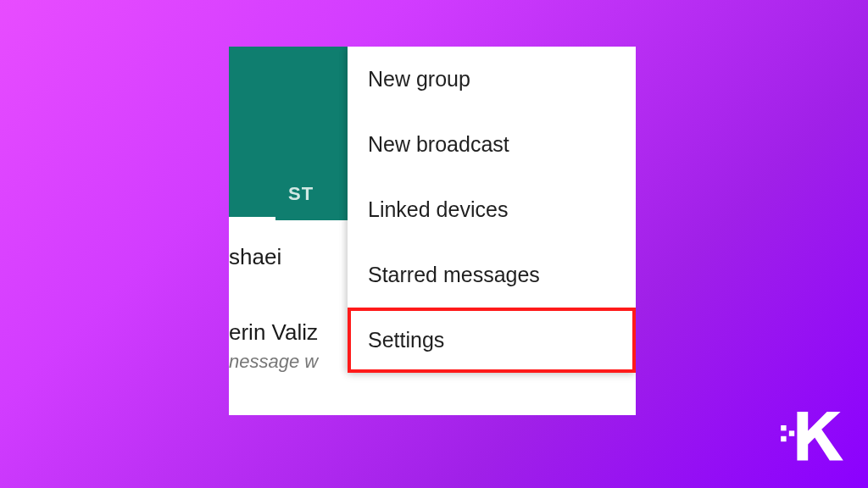 This screenshot has width=868, height=488. Describe the element at coordinates (492, 80) in the screenshot. I see `menu-item-new-group: New group` at that location.